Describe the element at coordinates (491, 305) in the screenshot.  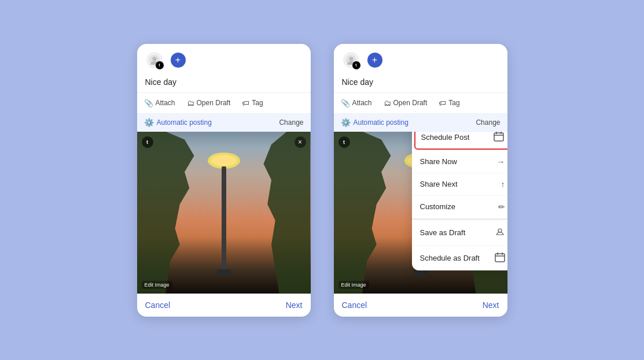
I see `next-button-right: Next` at that location.